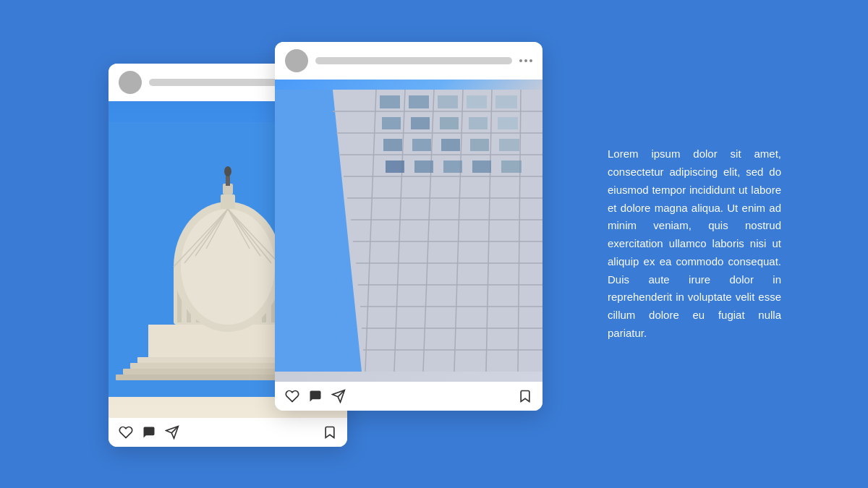 This screenshot has height=488, width=868. Describe the element at coordinates (126, 432) in the screenshot. I see `heart-icon-back` at that location.